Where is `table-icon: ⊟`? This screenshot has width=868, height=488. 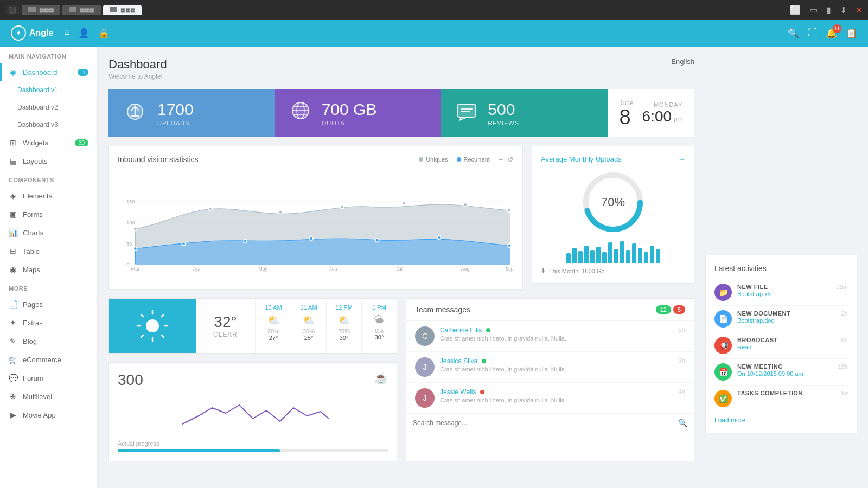 table-icon: ⊟ is located at coordinates (13, 251).